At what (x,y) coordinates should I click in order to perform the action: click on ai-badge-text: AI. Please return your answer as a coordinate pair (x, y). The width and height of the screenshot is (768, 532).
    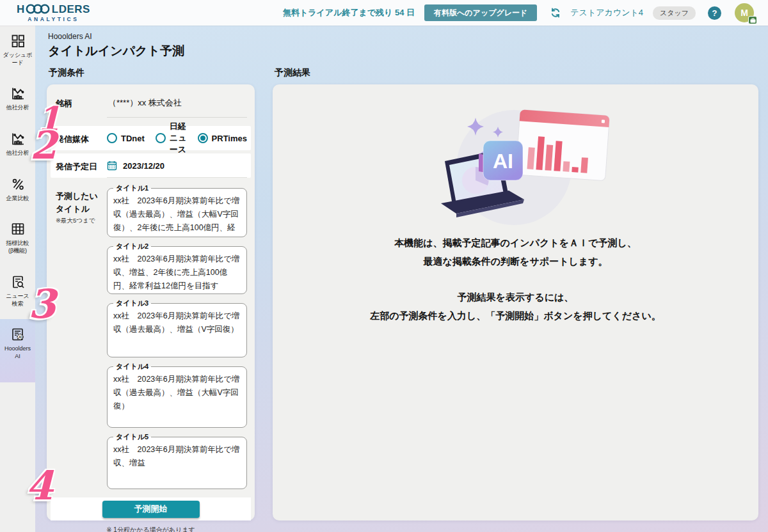
    Looking at the image, I should click on (503, 161).